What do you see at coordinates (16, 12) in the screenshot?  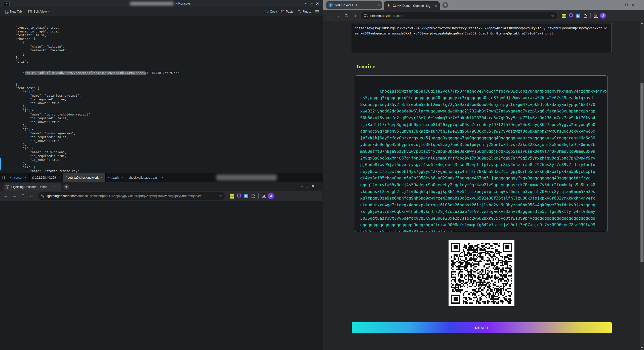 I see `new-tab-label: New Tab` at bounding box center [16, 12].